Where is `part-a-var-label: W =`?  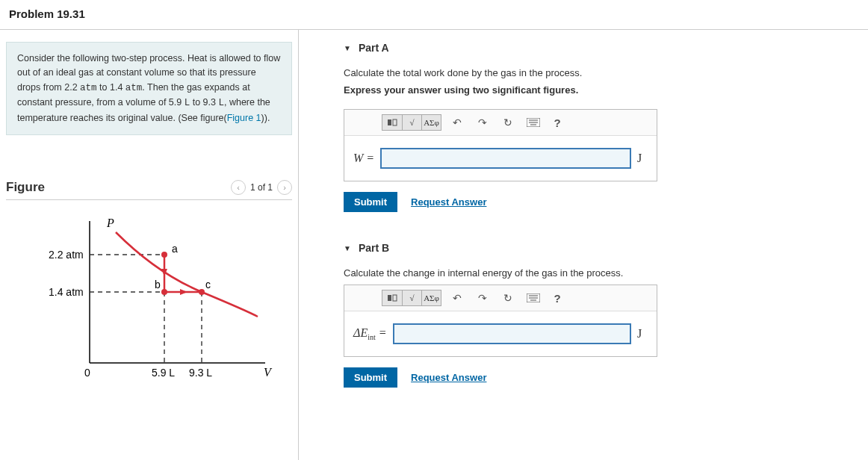 part-a-var-label: W = is located at coordinates (364, 158).